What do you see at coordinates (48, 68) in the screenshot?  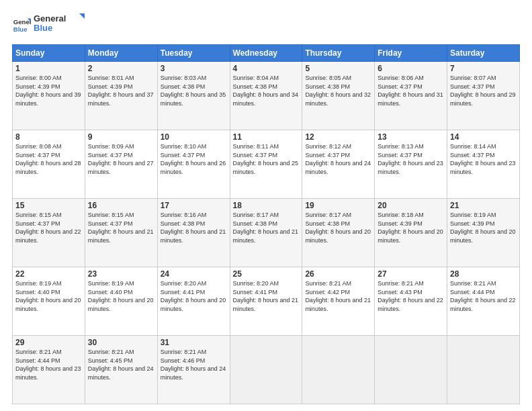 I see `day-number: 1` at bounding box center [48, 68].